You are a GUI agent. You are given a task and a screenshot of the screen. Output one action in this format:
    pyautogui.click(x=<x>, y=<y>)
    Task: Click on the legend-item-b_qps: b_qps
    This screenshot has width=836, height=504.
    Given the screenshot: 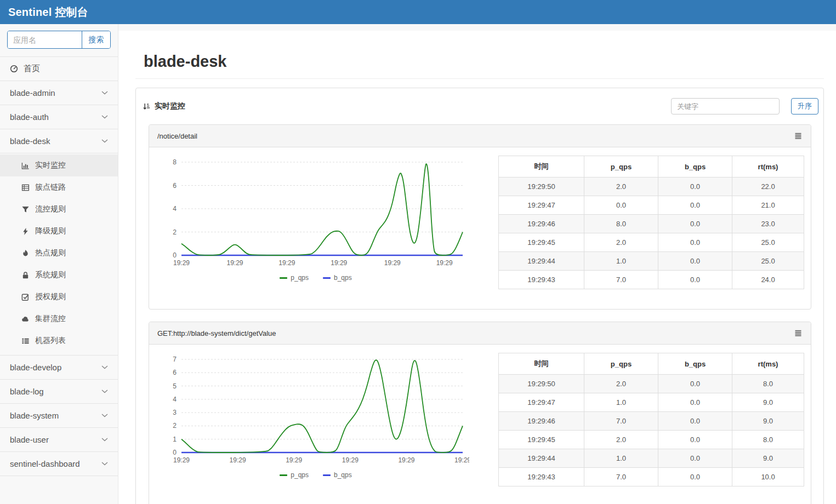 What is the action you would take?
    pyautogui.click(x=338, y=475)
    